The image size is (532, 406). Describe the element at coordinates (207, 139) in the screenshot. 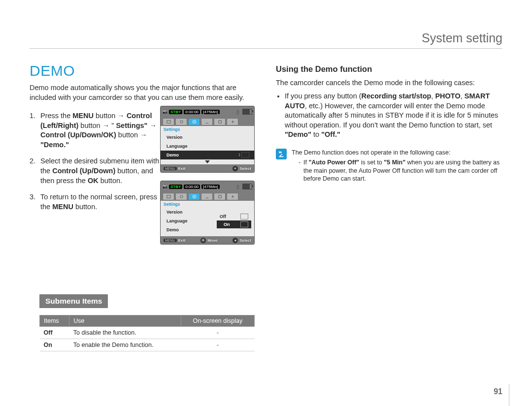

I see `lcd-preview-1: 📷 STBY 0:00:00 [475Min] ▯ Settings Versi…` at that location.